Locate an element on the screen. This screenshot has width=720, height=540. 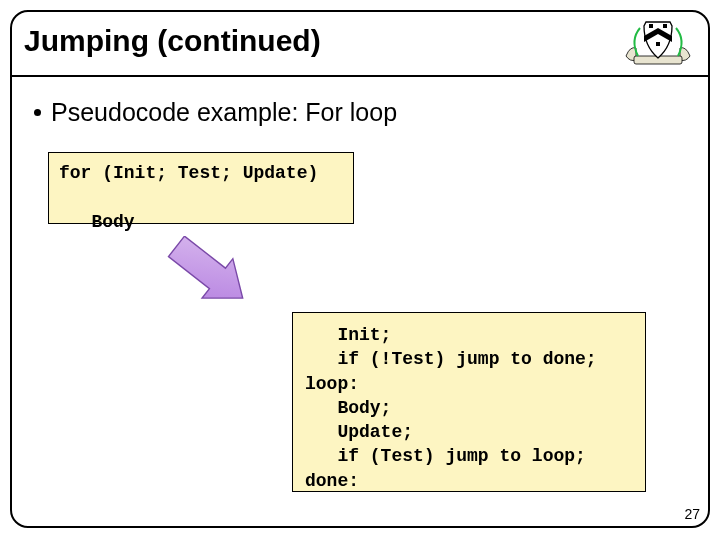
bullet-line: Pseudocode example: For loop is located at coordinates (216, 112).